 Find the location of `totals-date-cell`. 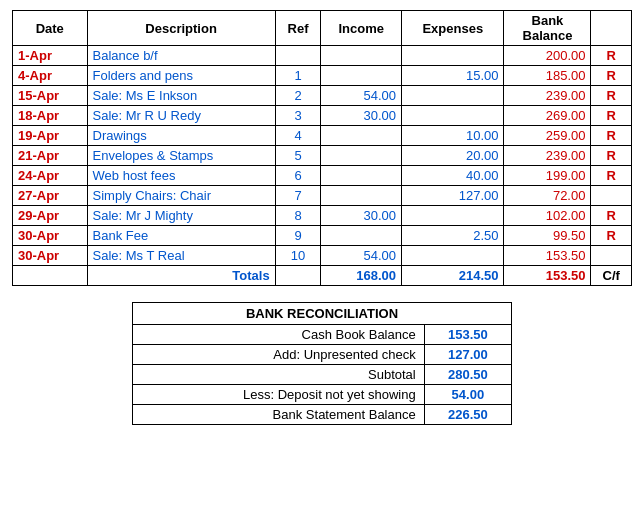

totals-date-cell is located at coordinates (50, 276).